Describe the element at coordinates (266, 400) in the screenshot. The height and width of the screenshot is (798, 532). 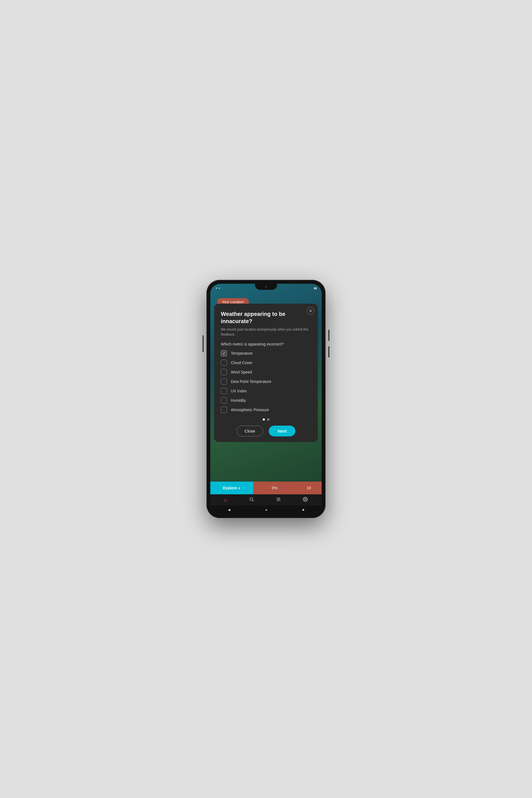
I see `checkbox-humidity: Humidity` at that location.